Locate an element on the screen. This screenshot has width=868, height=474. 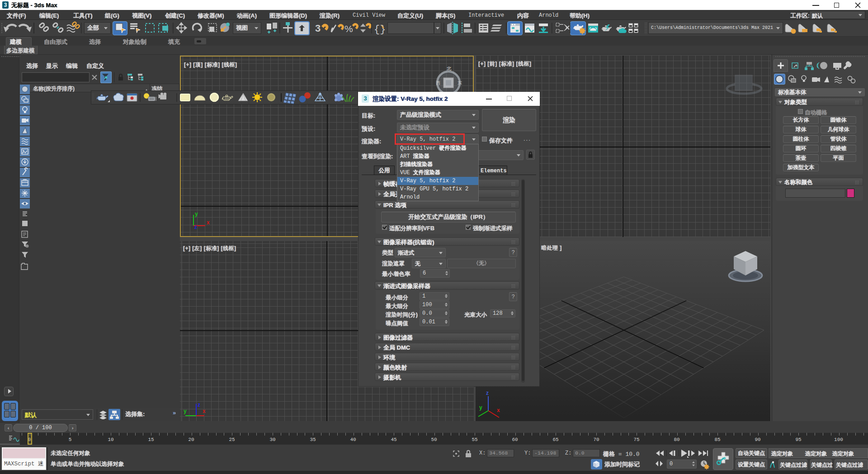
svg-text: 西 is located at coordinates (438, 83).